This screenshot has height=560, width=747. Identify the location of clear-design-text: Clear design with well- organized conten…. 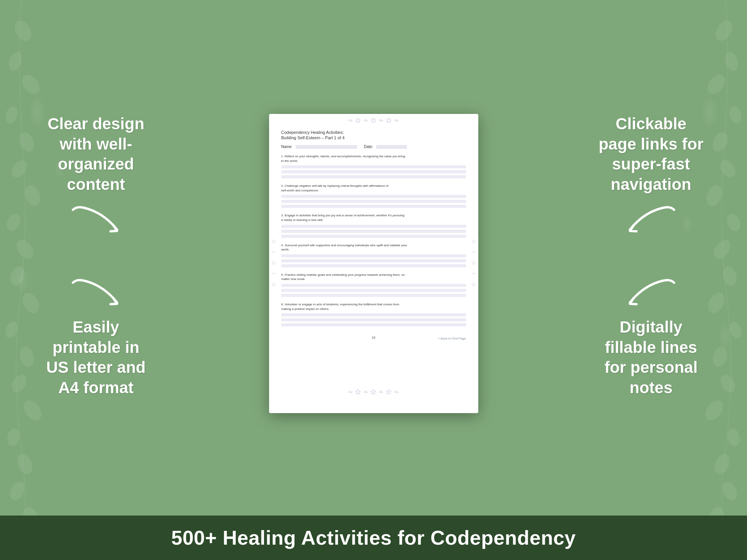
(96, 154).